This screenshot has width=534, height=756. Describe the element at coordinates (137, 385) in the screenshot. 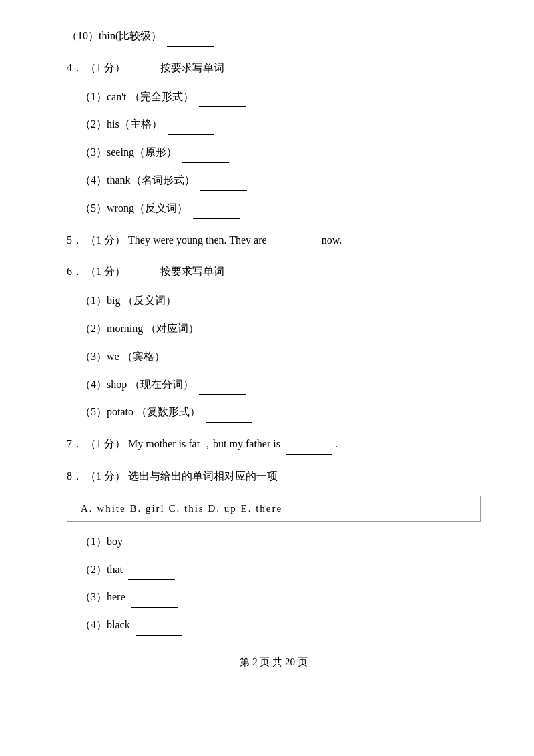

I see `q6-item-4-text: （4）shop （现在分词）` at that location.